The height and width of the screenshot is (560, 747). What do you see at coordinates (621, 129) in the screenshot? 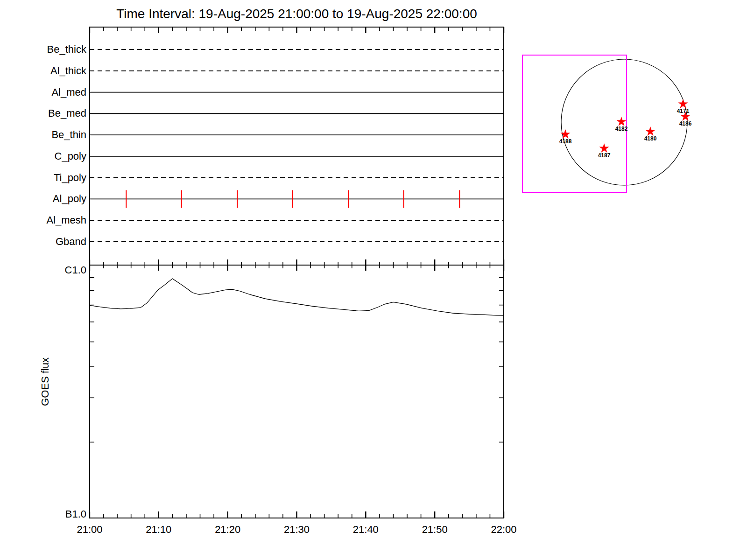
I see `active-region-label: 4182` at bounding box center [621, 129].